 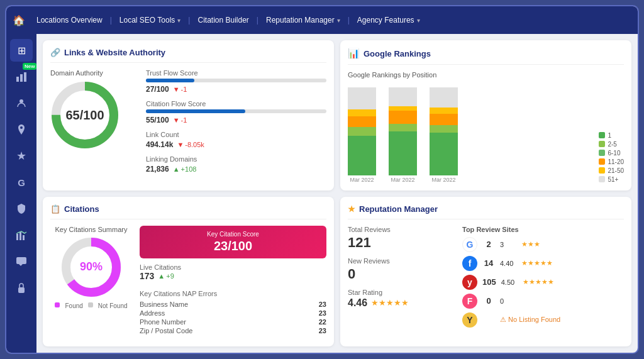 I want to click on review-count: 14, so click(x=489, y=263).